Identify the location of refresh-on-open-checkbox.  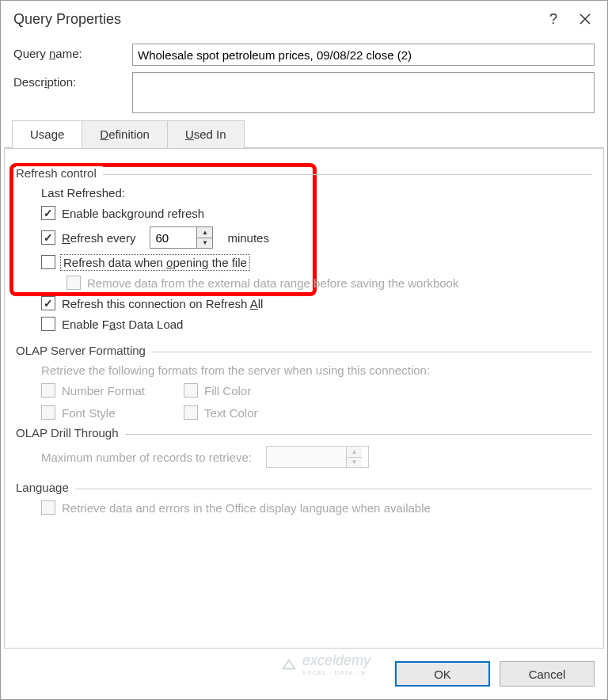
(48, 262).